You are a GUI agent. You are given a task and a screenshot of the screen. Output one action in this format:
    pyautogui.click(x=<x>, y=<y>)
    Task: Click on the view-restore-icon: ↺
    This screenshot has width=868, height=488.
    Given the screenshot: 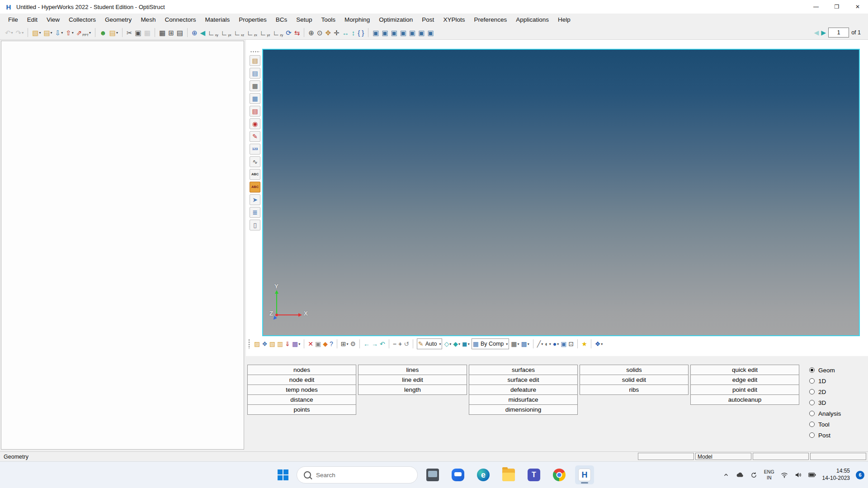 What is the action you would take?
    pyautogui.click(x=406, y=344)
    